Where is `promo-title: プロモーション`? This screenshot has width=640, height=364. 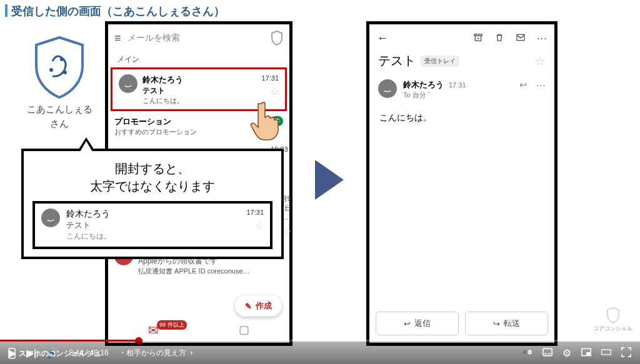
promo-title: プロモーション is located at coordinates (156, 122).